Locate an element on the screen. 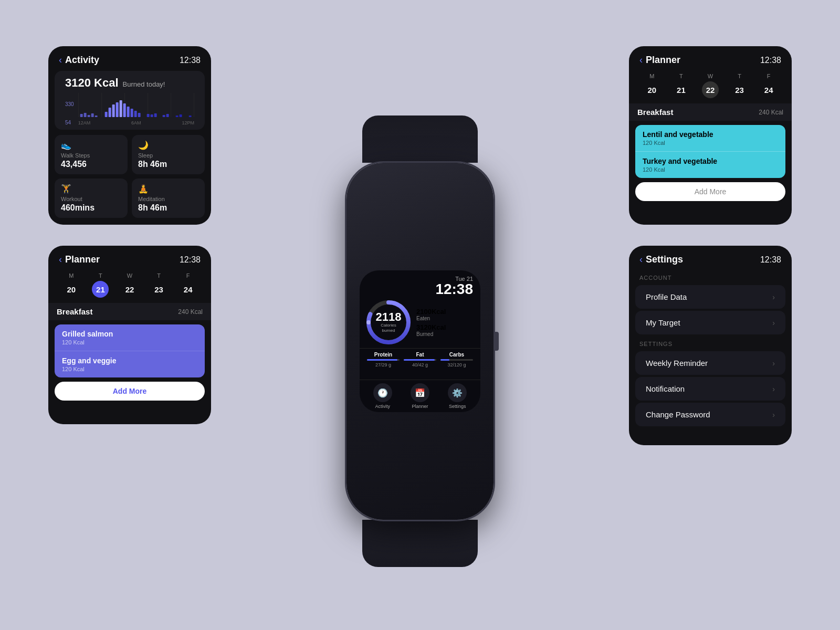 This screenshot has height=630, width=840. notification-label: Notification is located at coordinates (665, 388).